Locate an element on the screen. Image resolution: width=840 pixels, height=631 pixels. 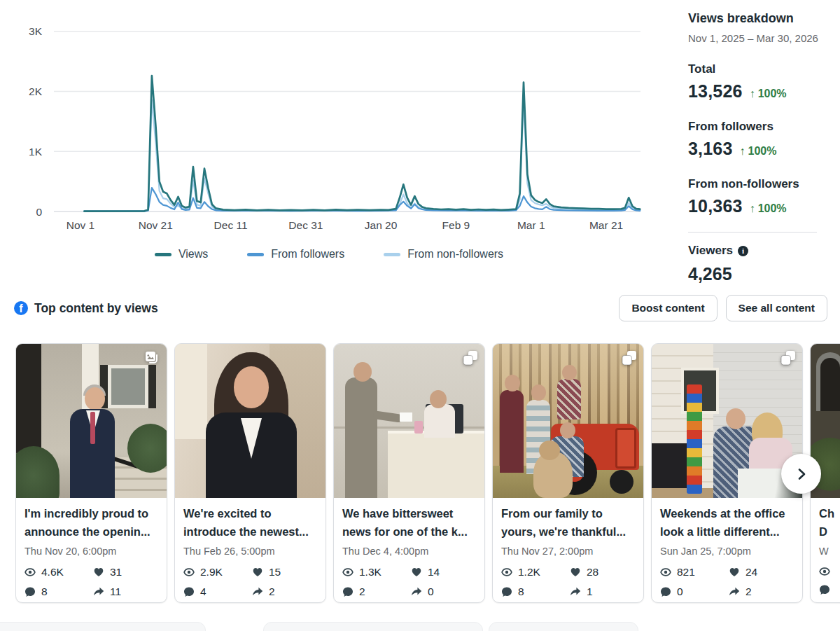
views-breakdown-panel: Views breakdown Nov 1, 2025 – Mar 30, 20… is located at coordinates (763, 148).